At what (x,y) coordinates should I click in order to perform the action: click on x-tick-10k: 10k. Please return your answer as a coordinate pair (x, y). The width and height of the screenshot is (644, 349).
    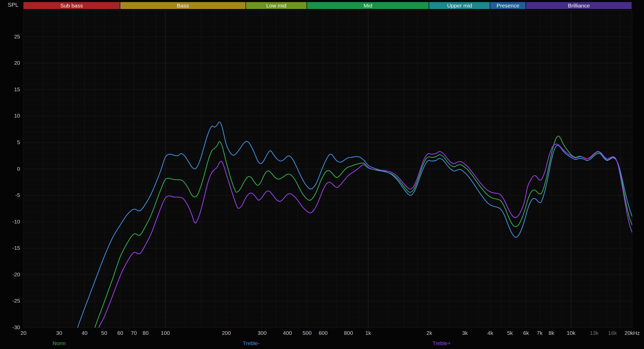
    Looking at the image, I should click on (571, 333).